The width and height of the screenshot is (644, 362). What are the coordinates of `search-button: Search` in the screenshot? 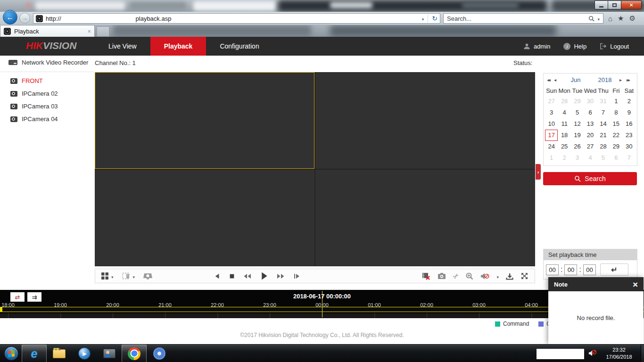 It's located at (590, 179).